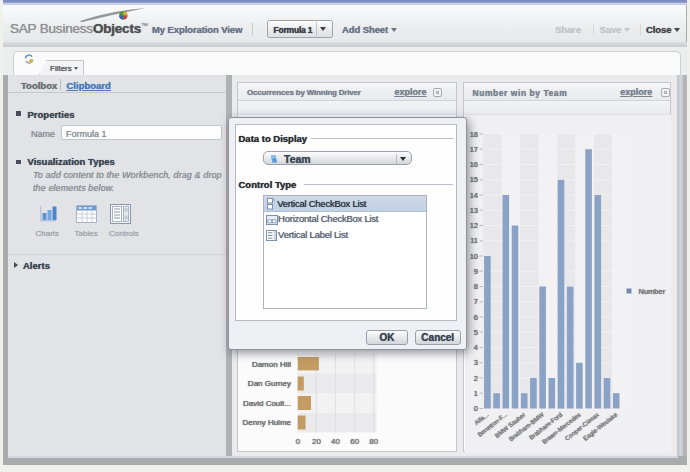 The width and height of the screenshot is (690, 472). I want to click on svg-text: 5, so click(475, 332).